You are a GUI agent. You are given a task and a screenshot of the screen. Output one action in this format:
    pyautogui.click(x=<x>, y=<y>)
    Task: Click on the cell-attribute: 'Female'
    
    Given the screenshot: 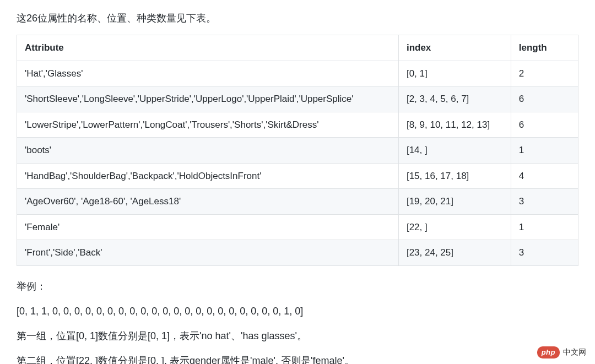 What is the action you would take?
    pyautogui.click(x=208, y=227)
    